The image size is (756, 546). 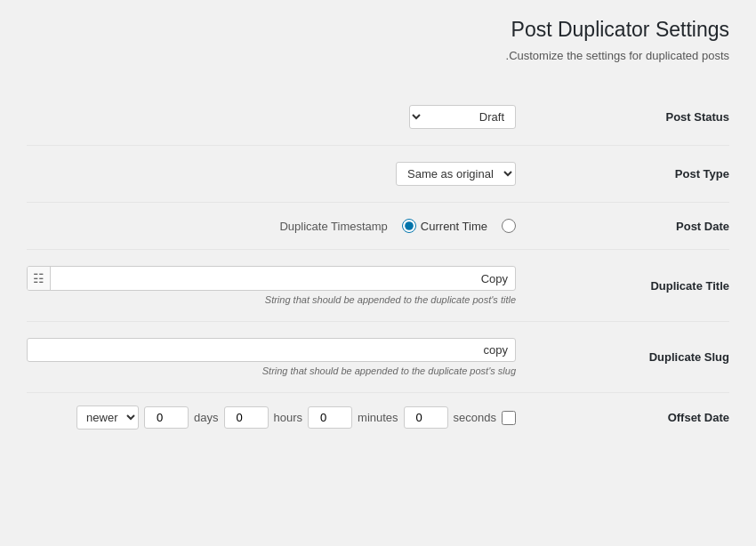 I want to click on post-type-select: Same as original Post Page, so click(x=455, y=174).